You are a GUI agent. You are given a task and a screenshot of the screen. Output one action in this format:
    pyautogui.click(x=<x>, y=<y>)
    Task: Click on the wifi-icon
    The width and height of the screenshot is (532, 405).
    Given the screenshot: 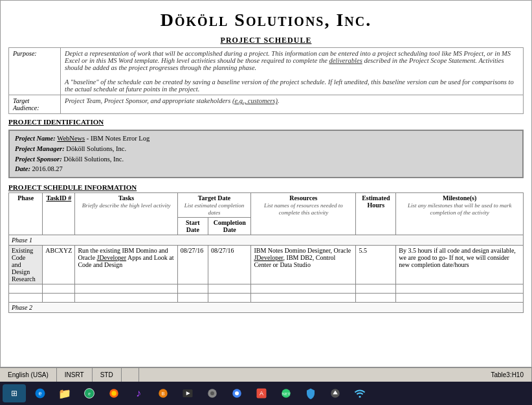 What is the action you would take?
    pyautogui.click(x=360, y=393)
    